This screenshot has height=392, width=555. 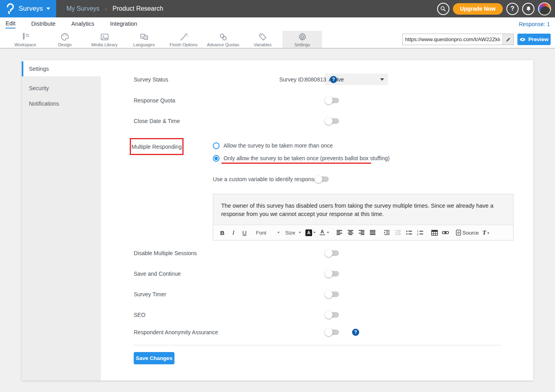 What do you see at coordinates (61, 69) in the screenshot?
I see `sidebar-item-settings: Settings` at bounding box center [61, 69].